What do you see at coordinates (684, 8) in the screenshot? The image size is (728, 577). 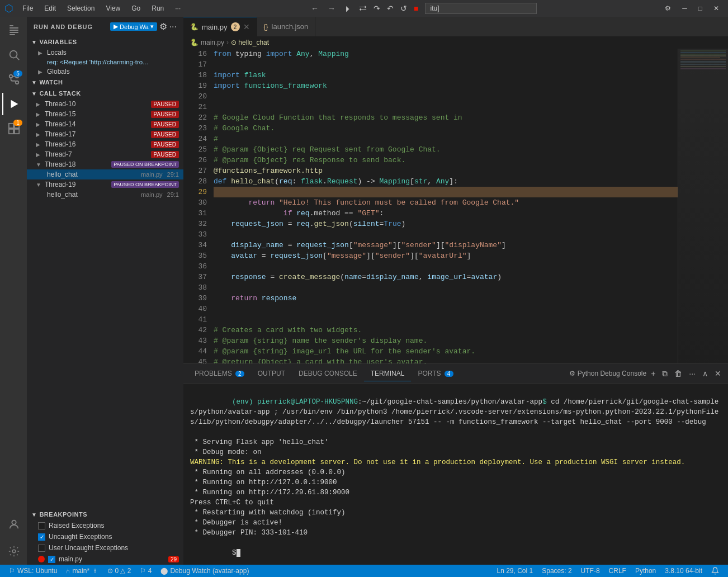 I see `minimize-button: ─` at bounding box center [684, 8].